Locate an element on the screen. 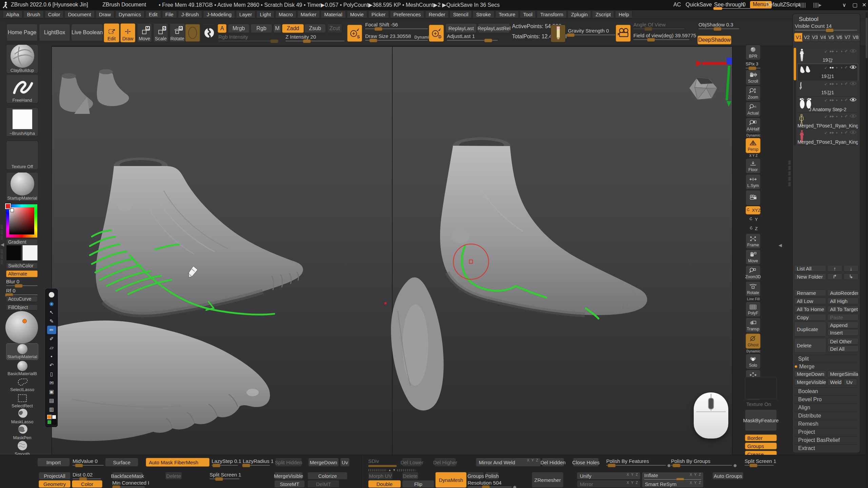 The width and height of the screenshot is (868, 488). polish-by-groups-slider: Polish By Groups is located at coordinates (702, 462).